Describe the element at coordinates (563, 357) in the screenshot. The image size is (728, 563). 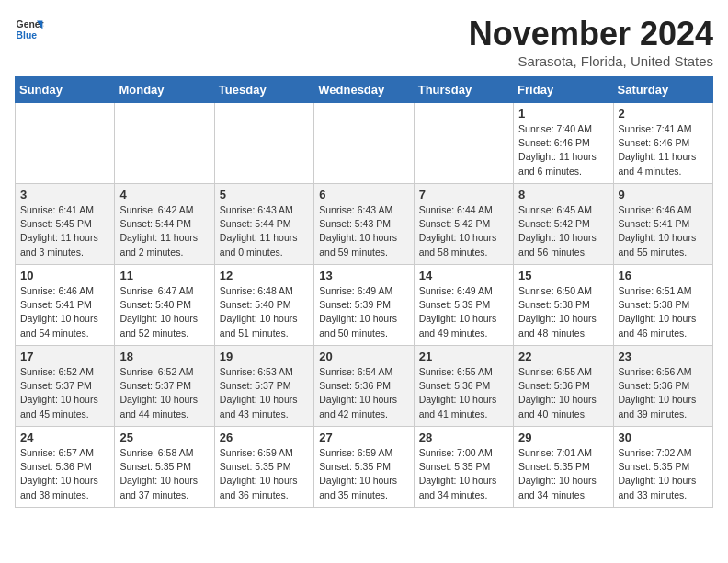
I see `day-number: 22` at that location.